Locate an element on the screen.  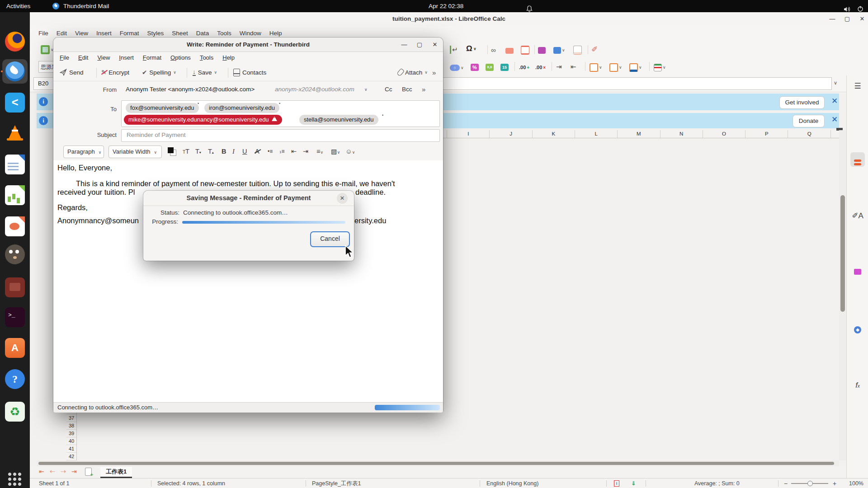
sidebar-functions-icon: fx is located at coordinates (858, 385).